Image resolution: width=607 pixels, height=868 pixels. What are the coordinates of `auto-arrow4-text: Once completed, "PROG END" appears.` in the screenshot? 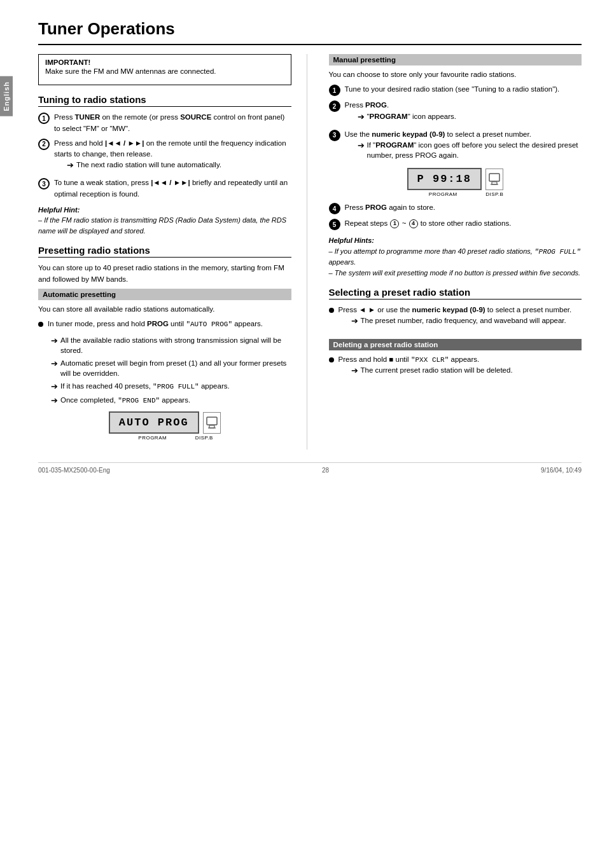 It's located at (125, 401).